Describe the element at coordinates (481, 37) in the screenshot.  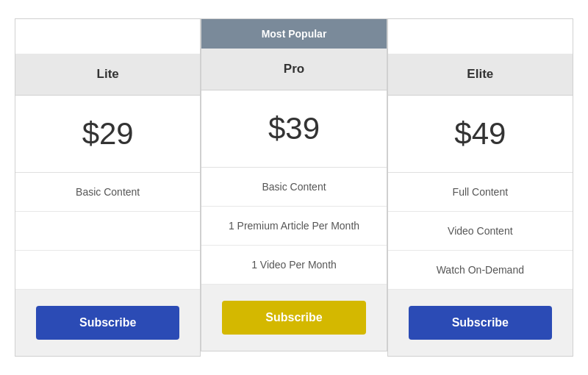
I see `elite-spacer` at that location.